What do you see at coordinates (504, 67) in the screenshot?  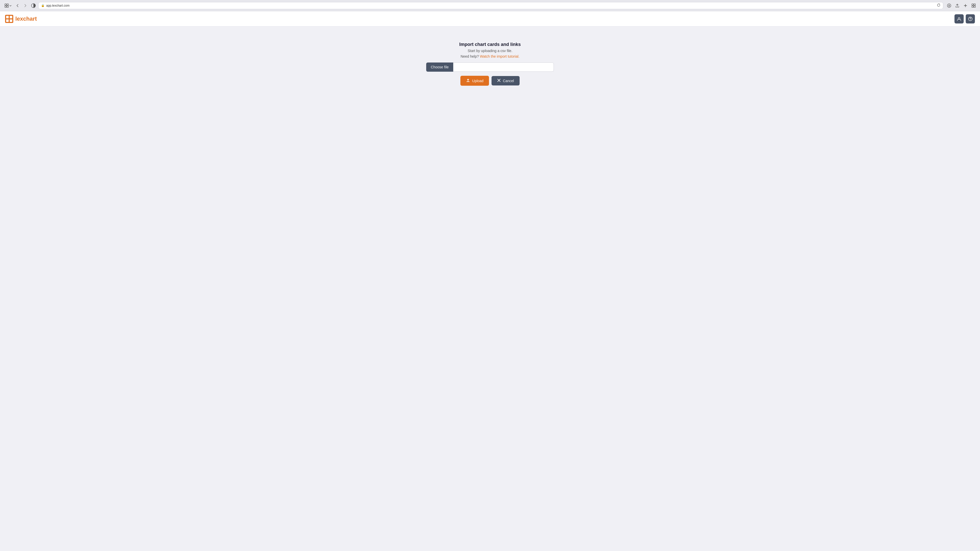 I see `file-name-input` at bounding box center [504, 67].